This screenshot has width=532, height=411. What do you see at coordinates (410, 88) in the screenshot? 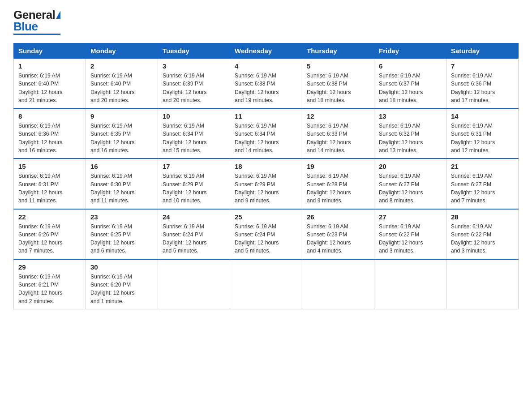
I see `day-info: Sunrise: 6:19 AMSunset: 6:37 PMDaylight:…` at bounding box center [410, 88].